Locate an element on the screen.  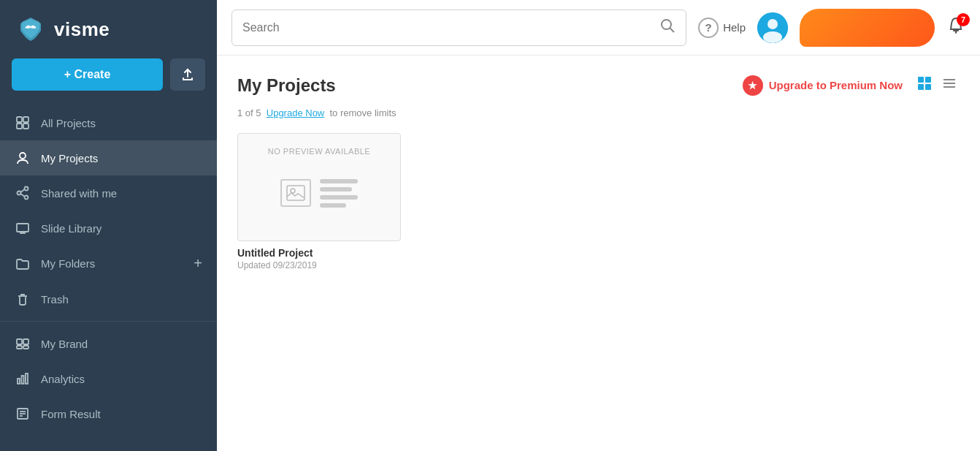
star-icon: ★ is located at coordinates (753, 86).